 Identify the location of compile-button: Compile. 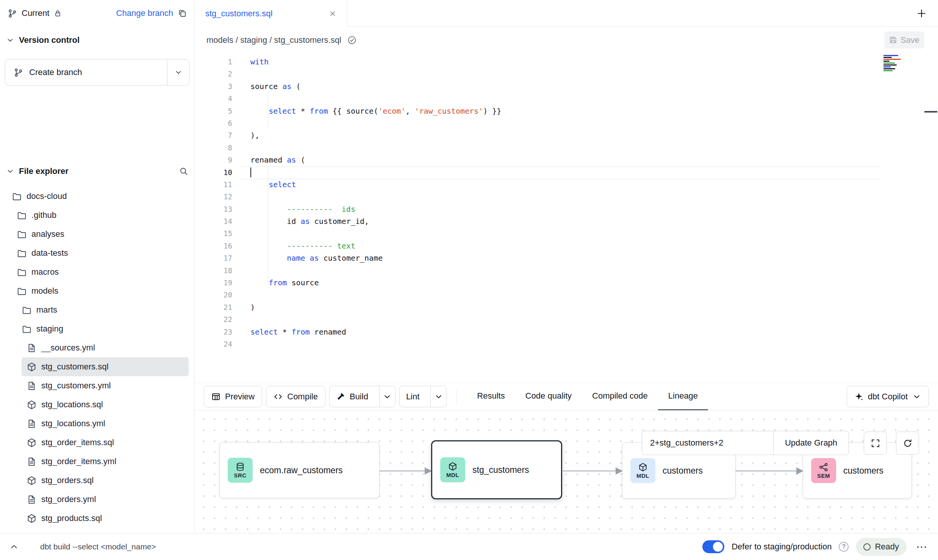
(295, 396).